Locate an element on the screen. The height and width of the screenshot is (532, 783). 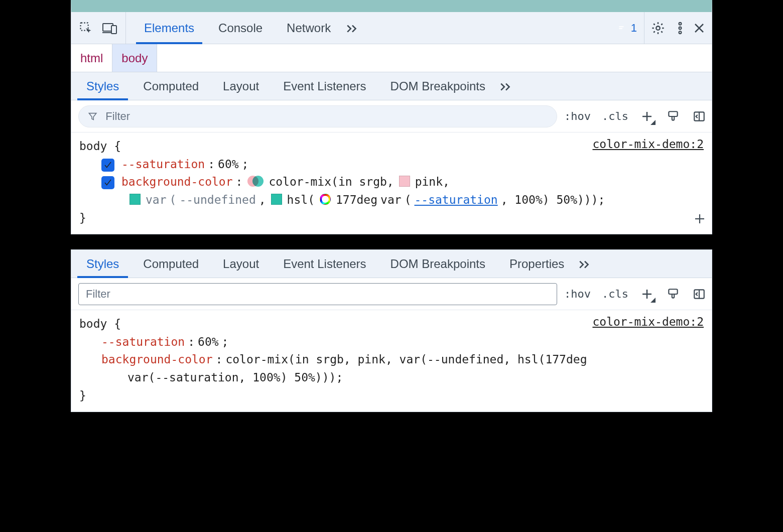
inspect-element-icon is located at coordinates (86, 28).